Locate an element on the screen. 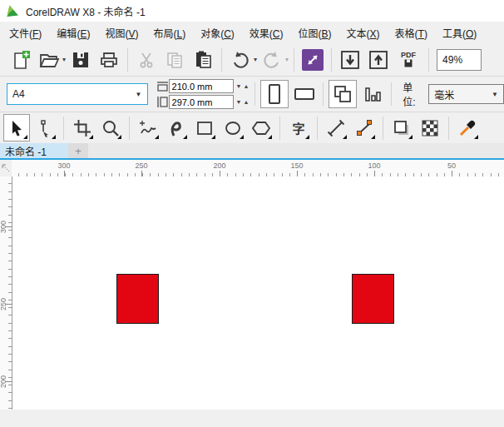 Image resolution: width=504 pixels, height=427 pixels. menu-bitmaps: 位图(B) is located at coordinates (315, 33).